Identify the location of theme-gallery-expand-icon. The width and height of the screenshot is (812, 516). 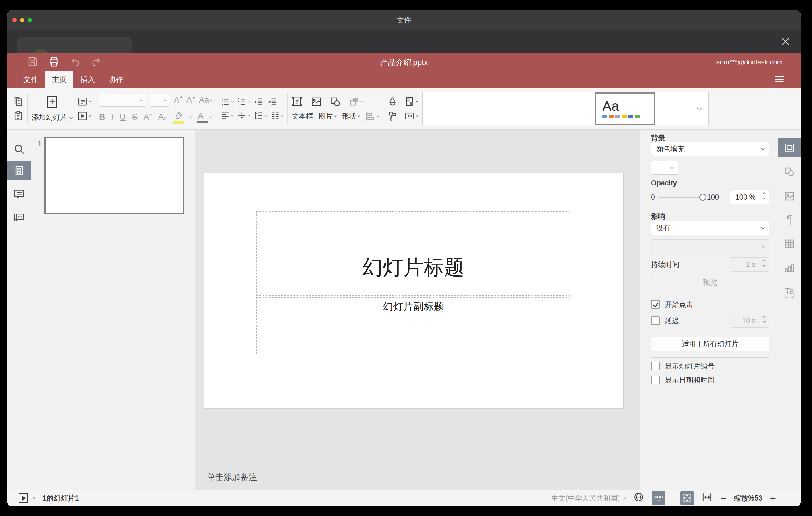
(699, 109).